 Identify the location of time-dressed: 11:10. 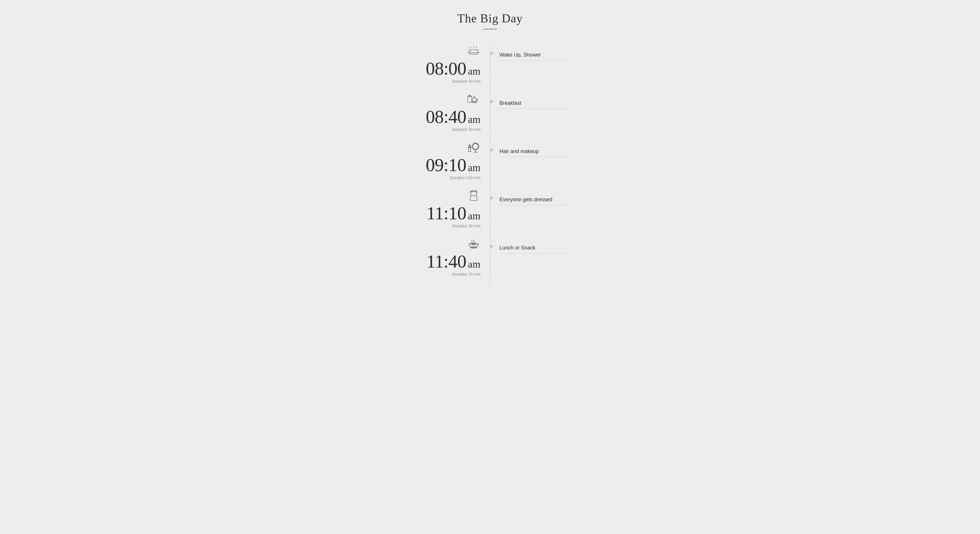
(446, 213).